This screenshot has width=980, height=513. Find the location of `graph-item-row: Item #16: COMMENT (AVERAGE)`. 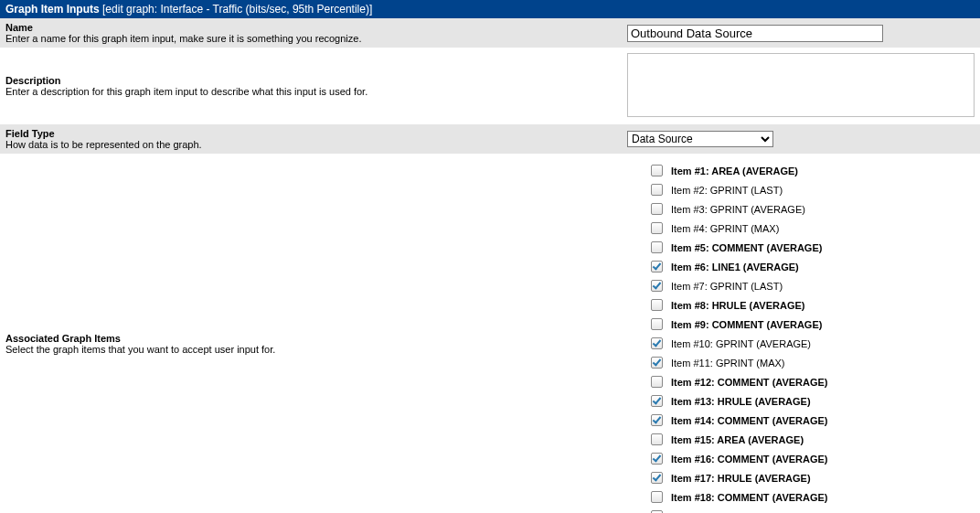

graph-item-row: Item #16: COMMENT (AVERAGE) is located at coordinates (811, 459).